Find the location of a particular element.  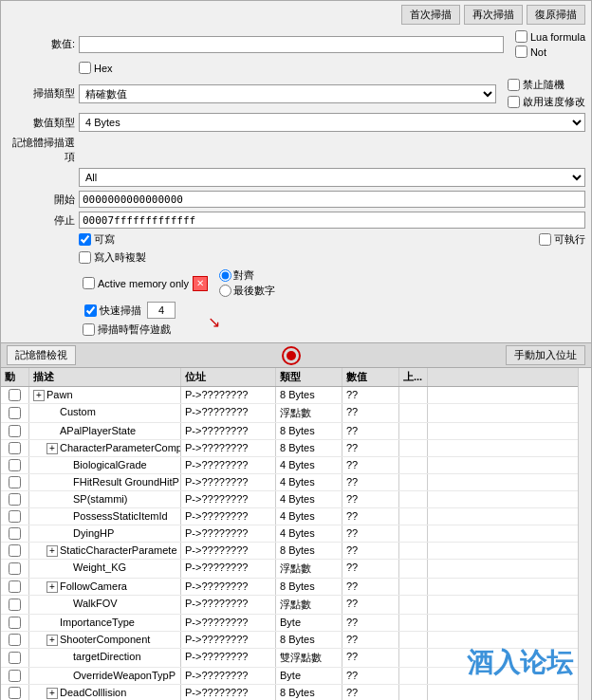

table-row: OverrideWeaponTypP P->???????? Byte ?? is located at coordinates (296, 676).